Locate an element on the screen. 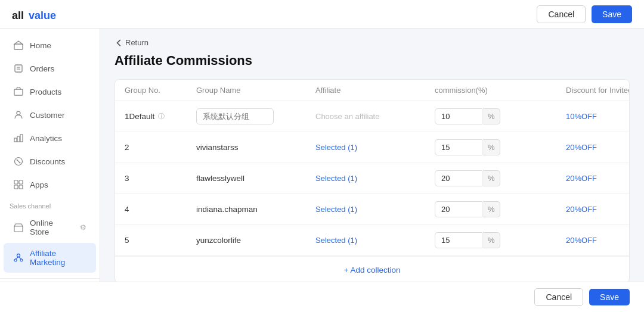 This screenshot has width=644, height=312. bottom-cancel-button: Cancel is located at coordinates (559, 297).